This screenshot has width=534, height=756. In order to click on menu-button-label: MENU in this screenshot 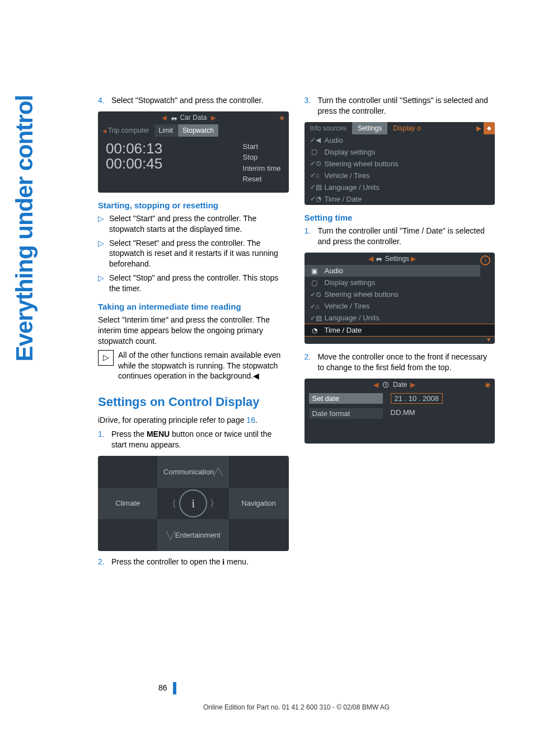, I will do `click(158, 434)`.